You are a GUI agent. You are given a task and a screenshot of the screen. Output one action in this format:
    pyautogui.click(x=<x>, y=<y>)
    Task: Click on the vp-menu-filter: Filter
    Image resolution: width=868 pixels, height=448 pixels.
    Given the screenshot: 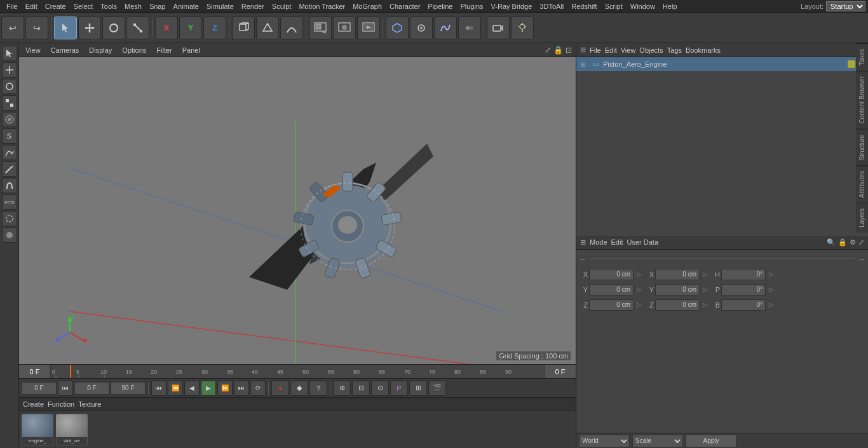 What is the action you would take?
    pyautogui.click(x=164, y=50)
    